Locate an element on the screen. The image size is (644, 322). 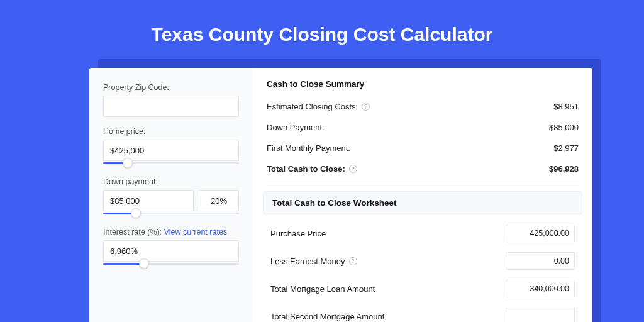
summary-row-closing-costs: Estimated Closing Costs: ? $8,951 is located at coordinates (423, 107).